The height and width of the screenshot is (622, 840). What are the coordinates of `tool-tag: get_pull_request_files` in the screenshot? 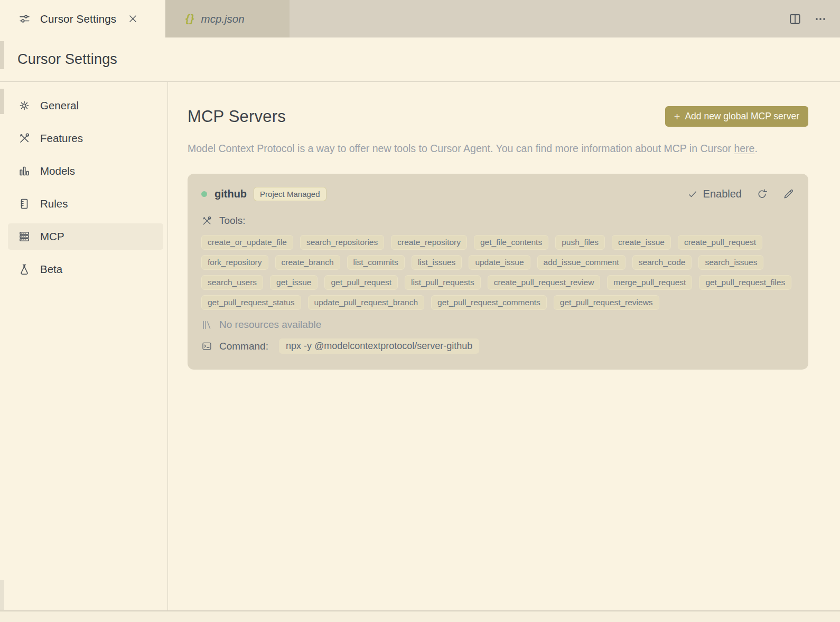 It's located at (745, 282).